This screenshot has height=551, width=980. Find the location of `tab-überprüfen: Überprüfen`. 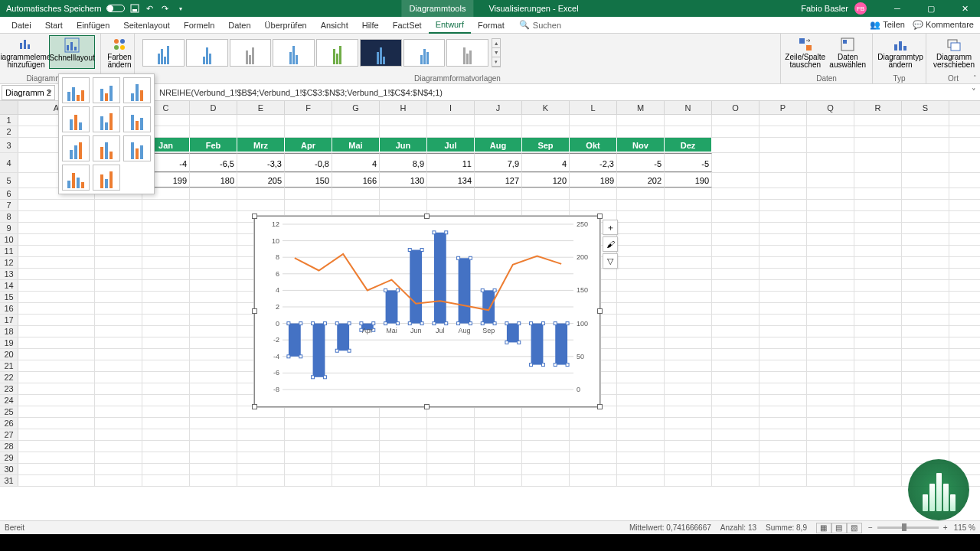

tab-überprüfen: Überprüfen is located at coordinates (286, 25).